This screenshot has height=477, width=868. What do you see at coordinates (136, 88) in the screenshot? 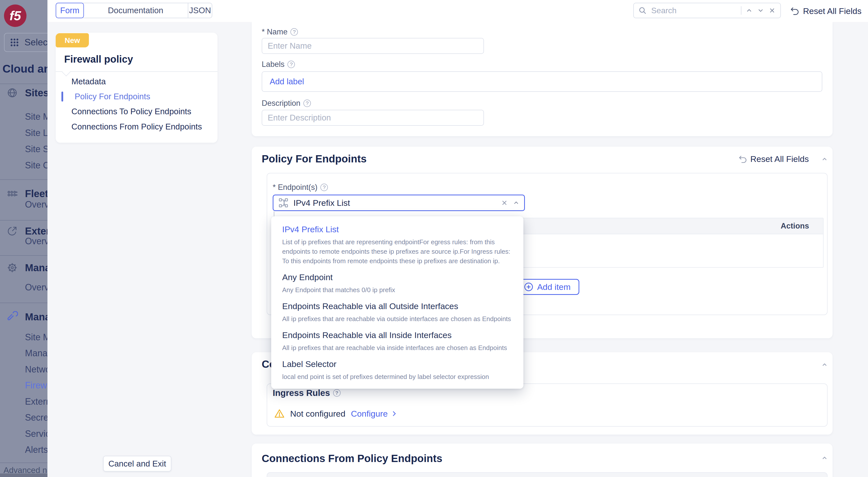
I see `wizard-nav-card: New Firewall policy Metadata Policy For …` at bounding box center [136, 88].